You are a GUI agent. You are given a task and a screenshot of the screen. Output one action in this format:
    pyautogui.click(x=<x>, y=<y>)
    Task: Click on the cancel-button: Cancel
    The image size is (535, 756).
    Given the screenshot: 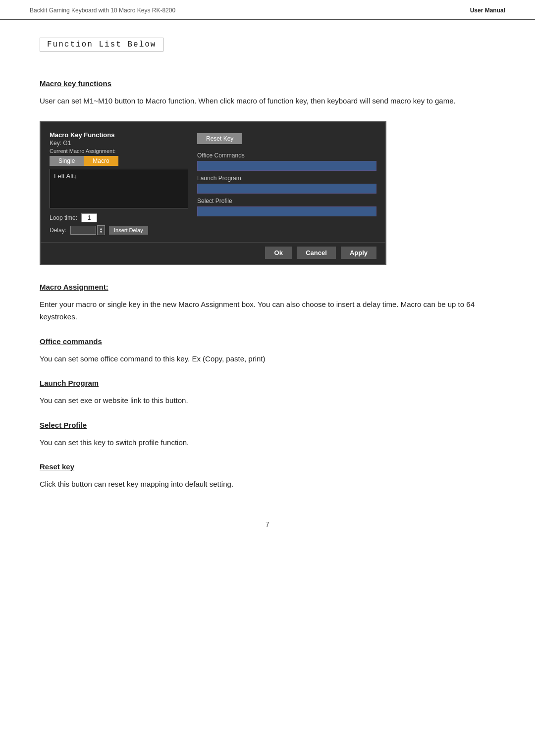 What is the action you would take?
    pyautogui.click(x=316, y=252)
    